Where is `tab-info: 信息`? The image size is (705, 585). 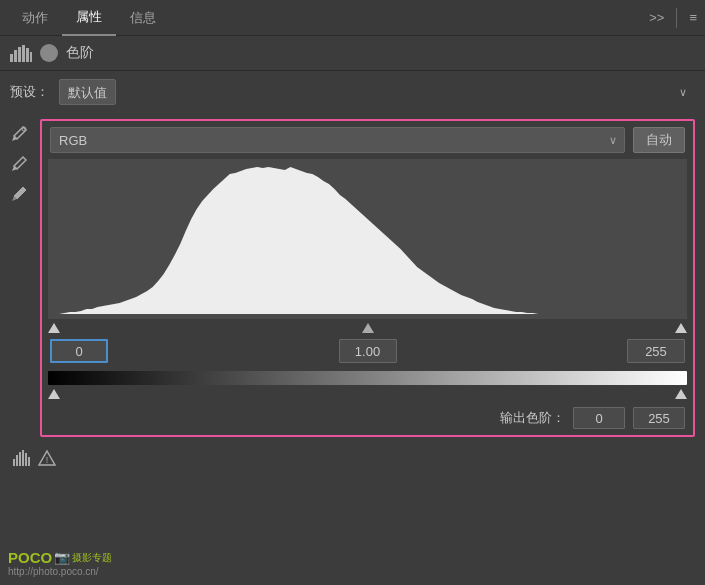 tab-info: 信息 is located at coordinates (143, 18).